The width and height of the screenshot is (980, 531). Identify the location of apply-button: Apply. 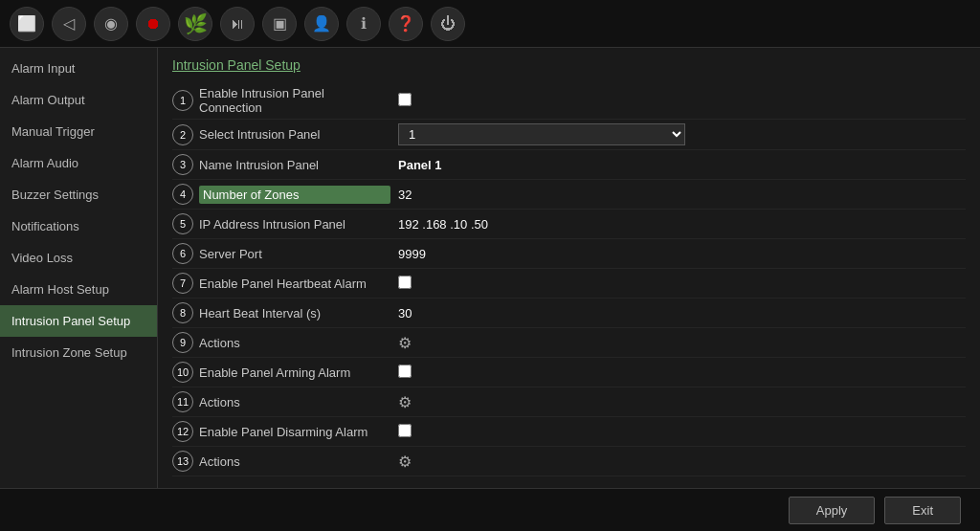
(833, 511).